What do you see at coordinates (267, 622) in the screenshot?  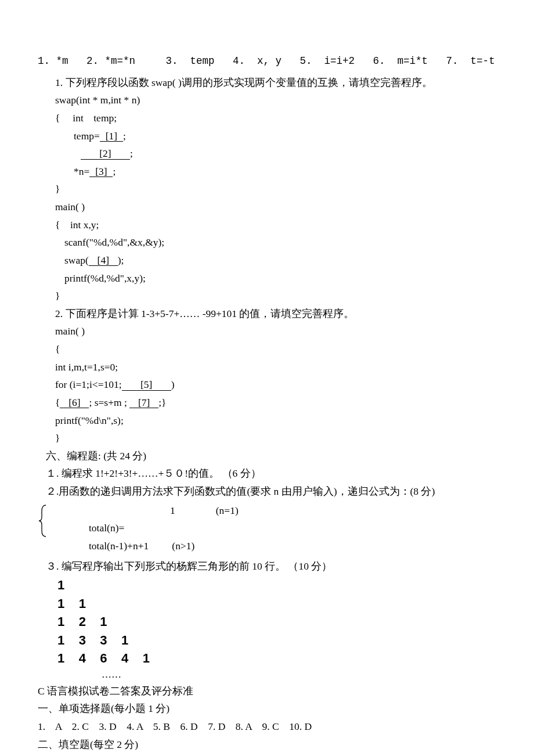 I see `pascal-row-3: 1 2 1` at bounding box center [267, 622].